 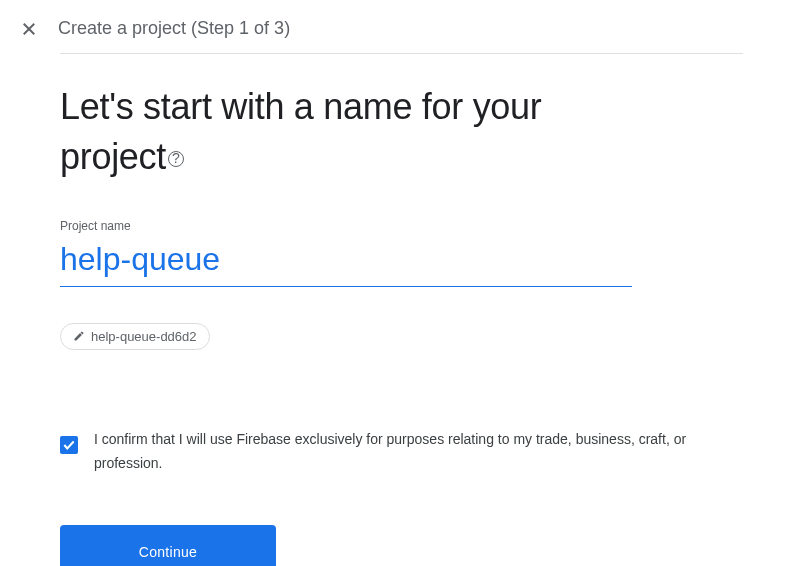 What do you see at coordinates (135, 336) in the screenshot?
I see `project-id-chip: help-queue-dd6d2` at bounding box center [135, 336].